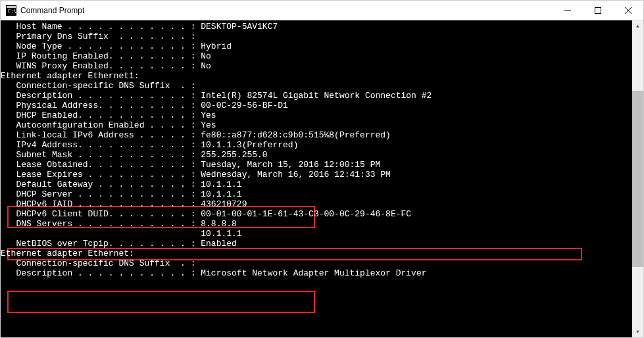 The height and width of the screenshot is (338, 644). I want to click on node-type-value: Hybrid, so click(216, 46).